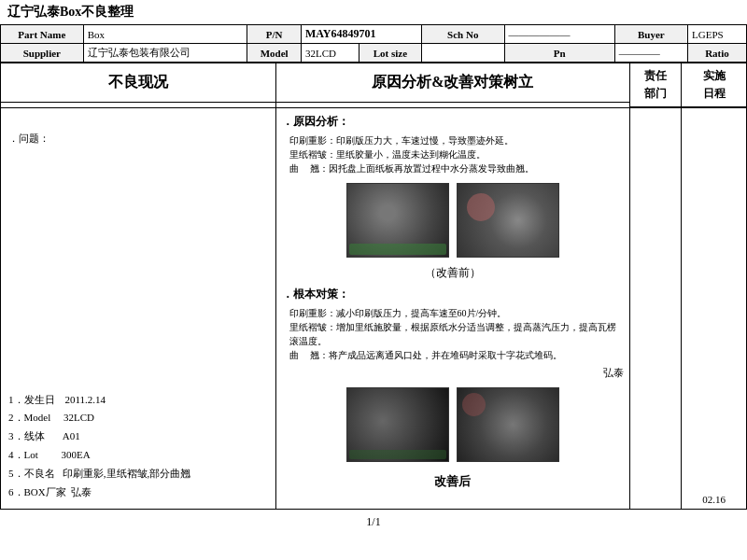 The height and width of the screenshot is (560, 747). Describe the element at coordinates (138, 418) in the screenshot. I see `detail-2: 2．Model 32LCD` at that location.